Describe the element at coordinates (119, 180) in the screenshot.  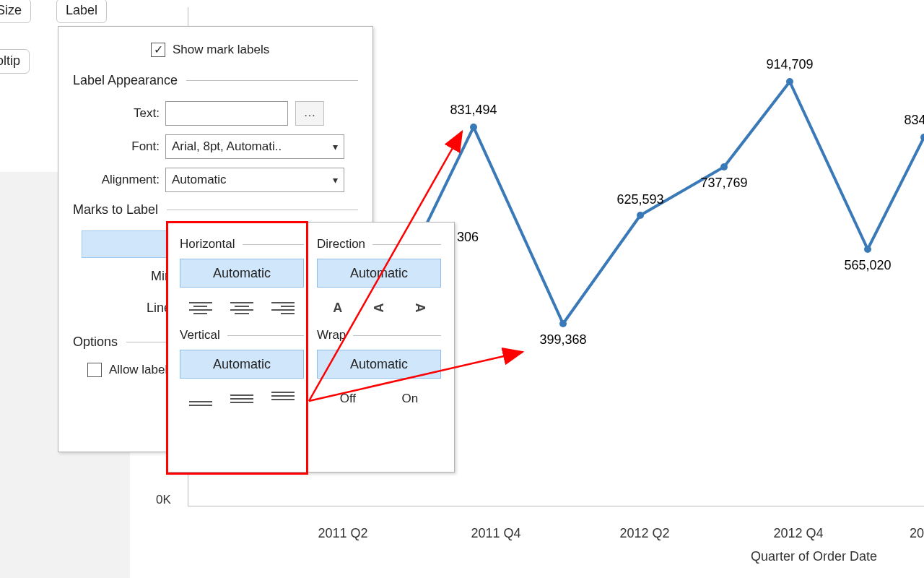
I see `alignment-label: Alignment:` at that location.